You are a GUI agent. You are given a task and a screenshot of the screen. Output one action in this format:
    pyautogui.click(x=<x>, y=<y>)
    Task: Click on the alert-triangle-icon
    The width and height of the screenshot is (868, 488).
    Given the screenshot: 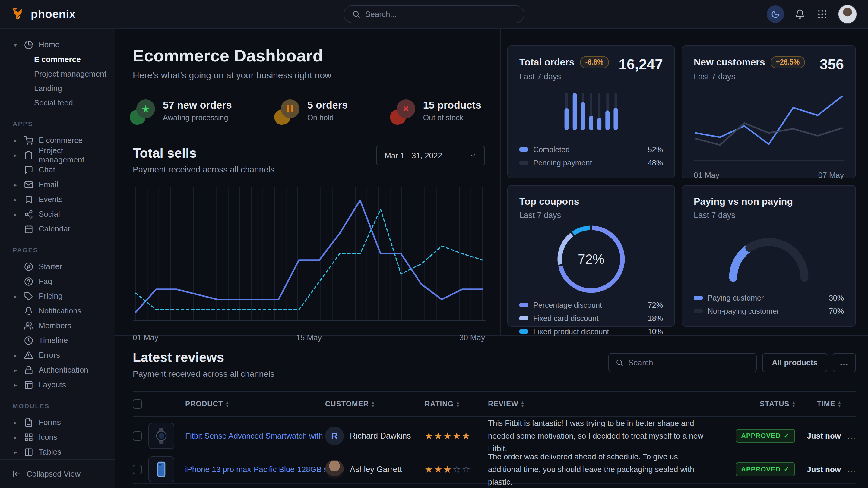 What is the action you would take?
    pyautogui.click(x=29, y=356)
    